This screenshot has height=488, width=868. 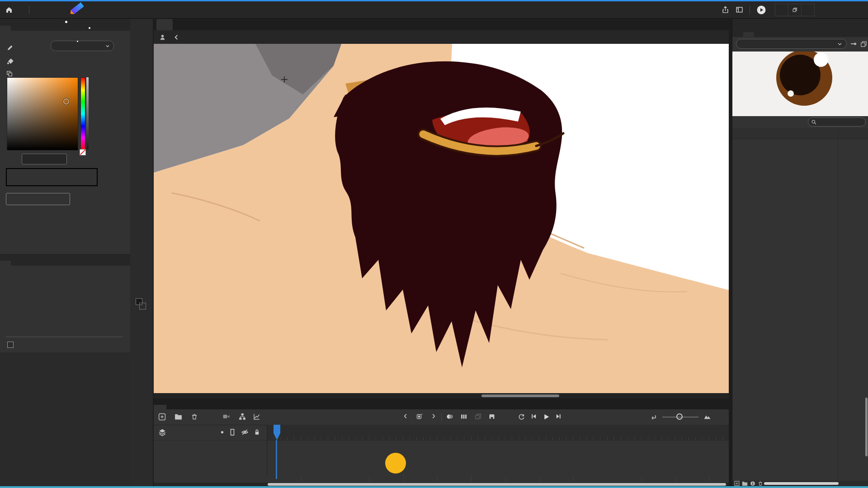 What do you see at coordinates (546, 417) in the screenshot?
I see `play-icon` at bounding box center [546, 417].